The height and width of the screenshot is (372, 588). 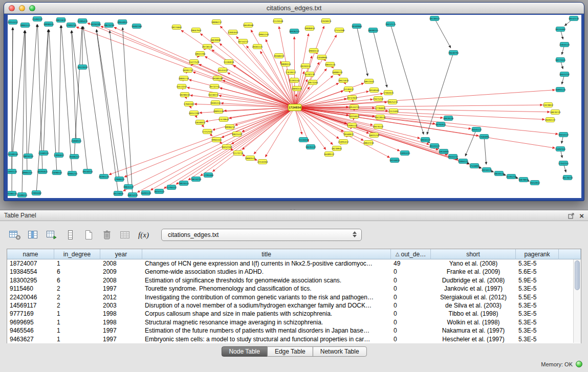 What do you see at coordinates (349, 134) in the screenshot?
I see `graph-node: 19560022` at bounding box center [349, 134].